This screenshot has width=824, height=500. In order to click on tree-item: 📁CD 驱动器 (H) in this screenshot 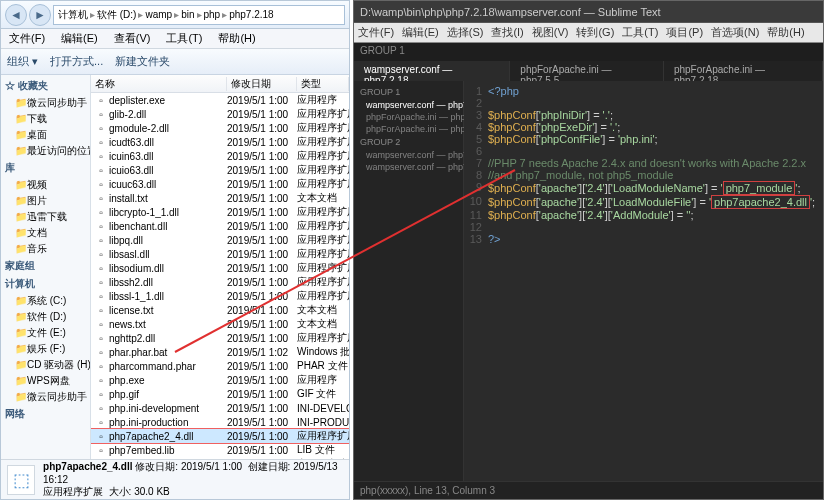, I will do `click(46, 365)`.